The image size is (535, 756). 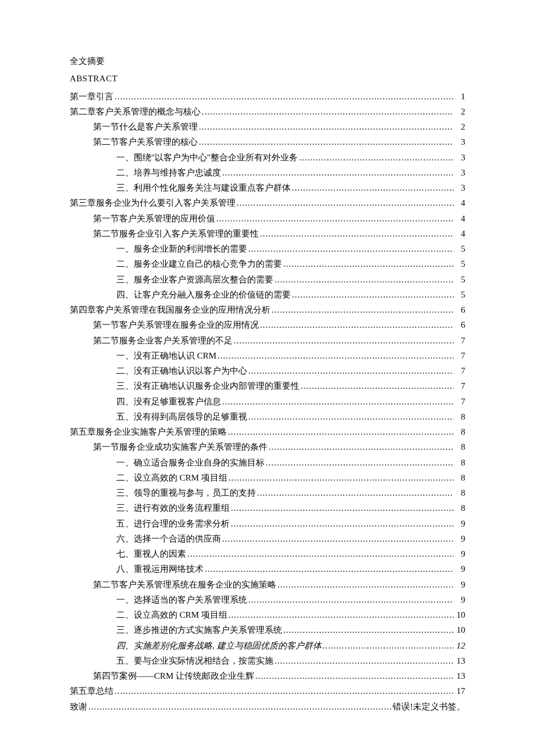 What do you see at coordinates (268, 447) in the screenshot?
I see `toc-entry: 第一节服务企业成功实施客户关系管理的条件8` at bounding box center [268, 447].